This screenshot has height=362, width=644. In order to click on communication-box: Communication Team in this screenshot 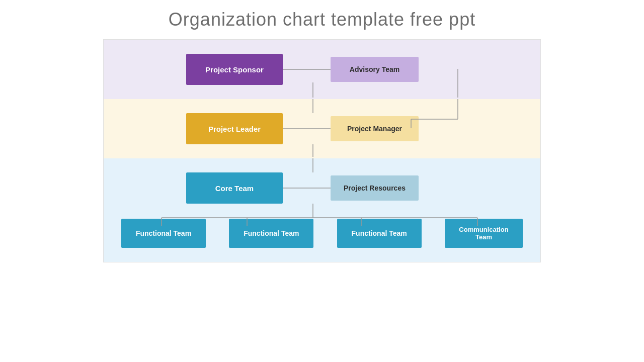, I will do `click(484, 233)`.